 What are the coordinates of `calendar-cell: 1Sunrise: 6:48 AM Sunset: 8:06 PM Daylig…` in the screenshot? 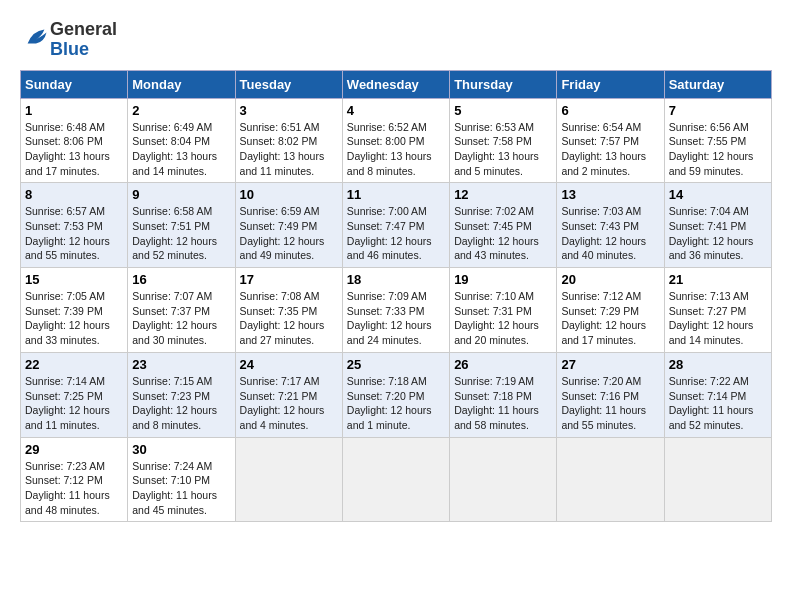 It's located at (74, 140).